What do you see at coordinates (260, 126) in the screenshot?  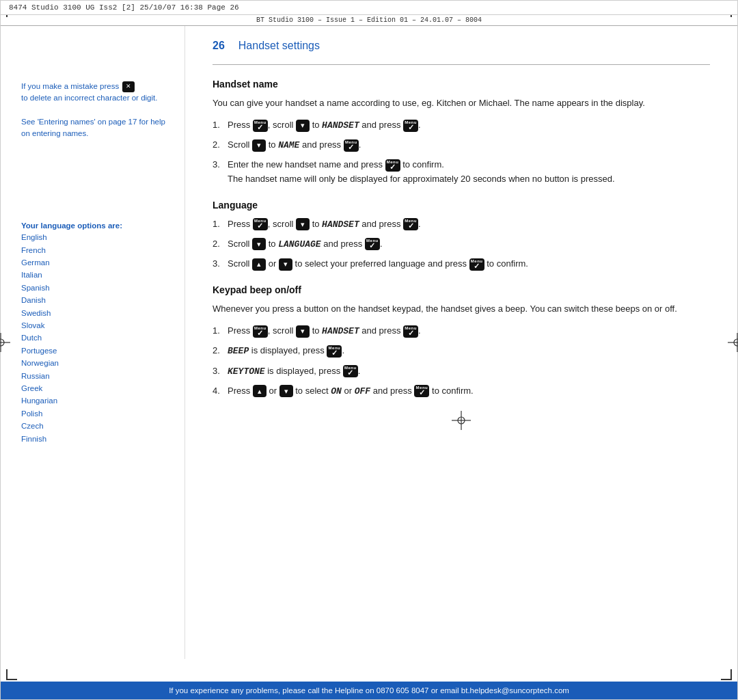 I see `menu-btn-1: Menu✓` at bounding box center [260, 126].